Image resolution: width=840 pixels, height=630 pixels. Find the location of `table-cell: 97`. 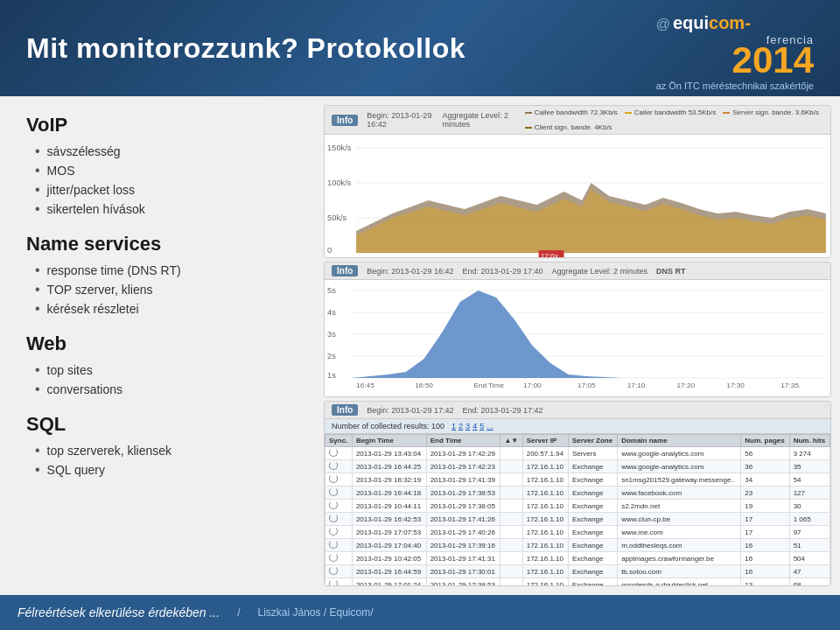

table-cell: 97 is located at coordinates (809, 532).